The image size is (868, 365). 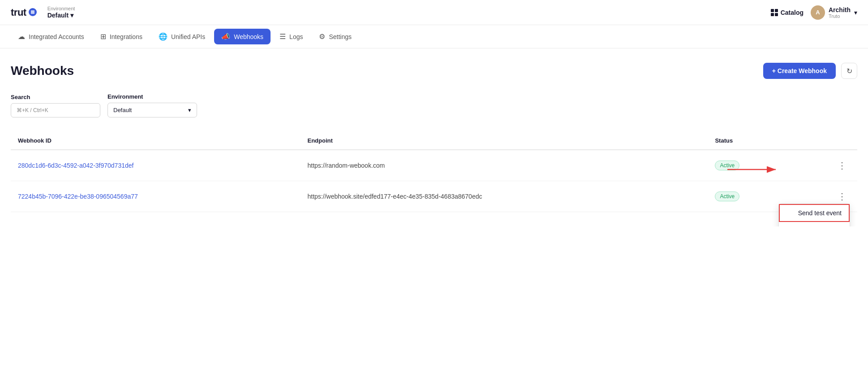 What do you see at coordinates (123, 110) in the screenshot?
I see `env-dropdown-value: Default` at bounding box center [123, 110].